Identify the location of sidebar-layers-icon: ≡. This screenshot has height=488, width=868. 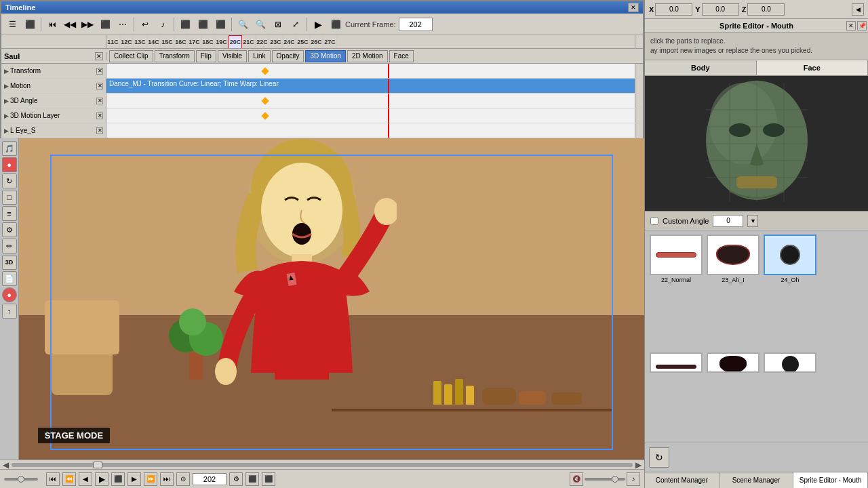
(9, 214).